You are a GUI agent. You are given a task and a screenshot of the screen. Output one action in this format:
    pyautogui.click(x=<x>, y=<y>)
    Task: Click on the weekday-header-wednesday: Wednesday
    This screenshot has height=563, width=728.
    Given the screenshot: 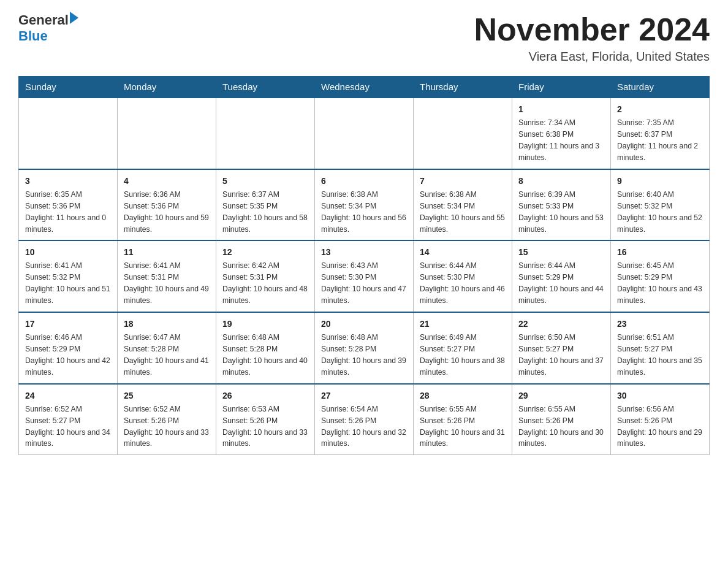 What is the action you would take?
    pyautogui.click(x=364, y=87)
    